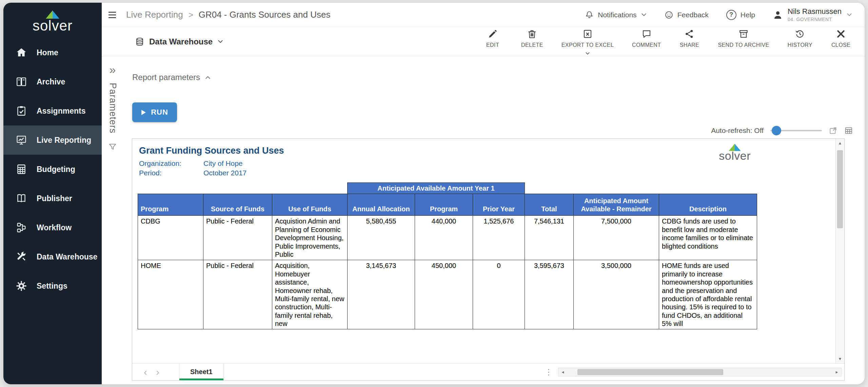 This screenshot has width=868, height=387. I want to click on solver-report-logo: solver, so click(735, 153).